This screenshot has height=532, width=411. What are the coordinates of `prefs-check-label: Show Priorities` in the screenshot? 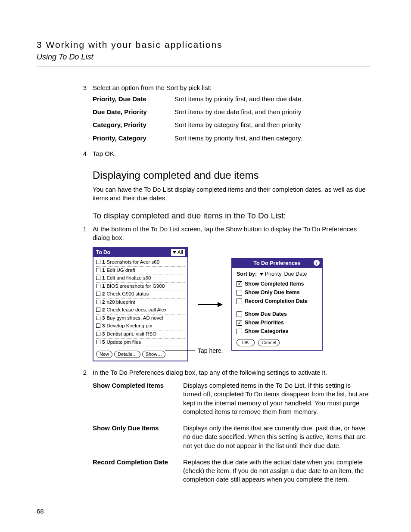 It's located at (265, 323).